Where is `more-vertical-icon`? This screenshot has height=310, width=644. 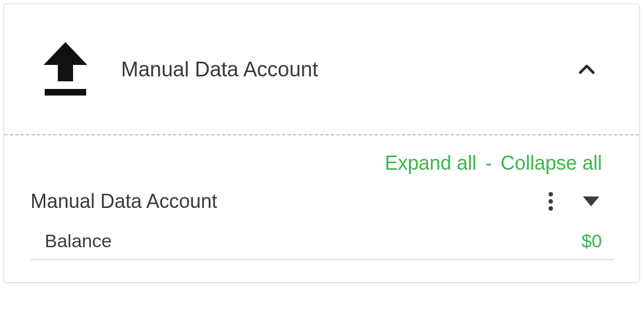
more-vertical-icon is located at coordinates (551, 201).